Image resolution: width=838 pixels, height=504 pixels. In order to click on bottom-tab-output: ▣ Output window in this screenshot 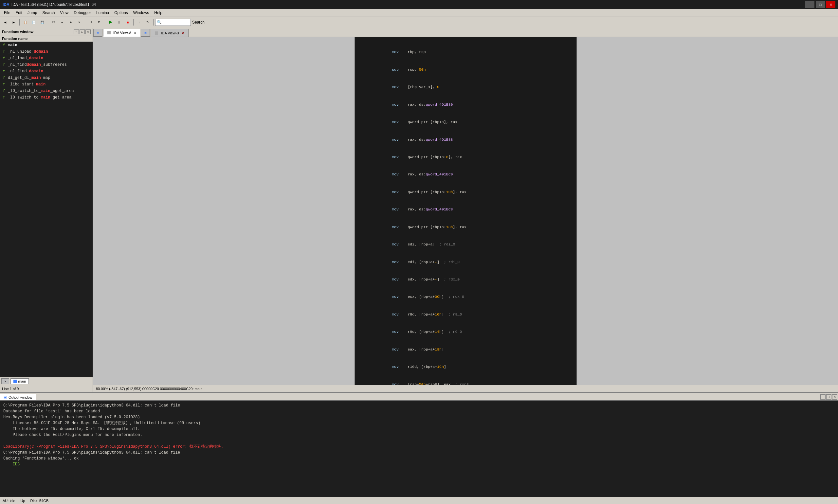, I will do `click(18, 397)`.